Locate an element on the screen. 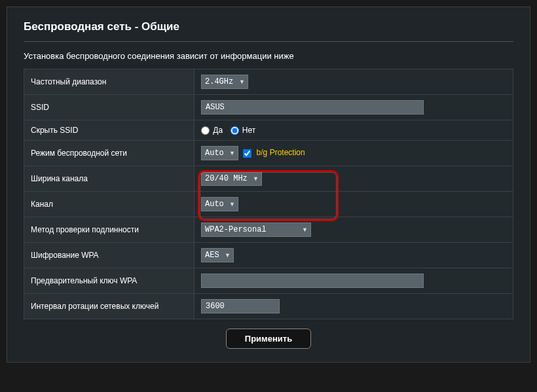  channel-select: Auto ▼ is located at coordinates (220, 204).